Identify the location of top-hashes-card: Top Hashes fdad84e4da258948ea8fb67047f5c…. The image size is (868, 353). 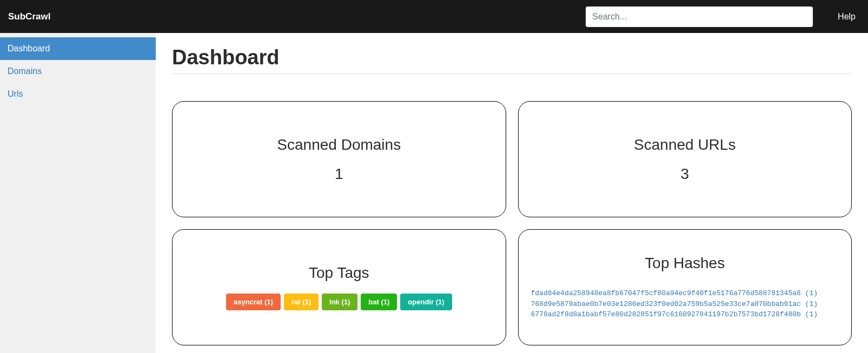
(685, 288).